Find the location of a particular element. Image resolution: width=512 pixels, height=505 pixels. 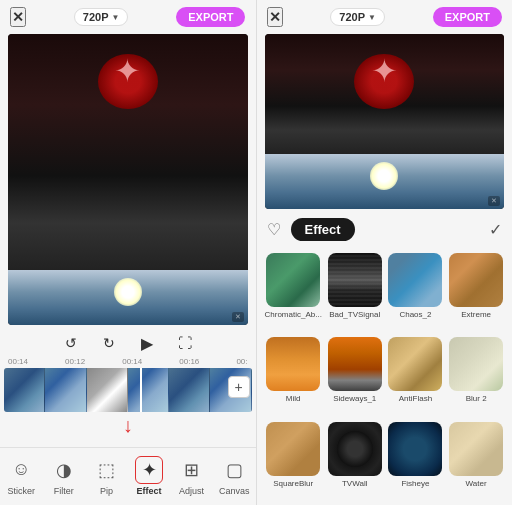

left-resolution-arrow: ▼ is located at coordinates (116, 18).